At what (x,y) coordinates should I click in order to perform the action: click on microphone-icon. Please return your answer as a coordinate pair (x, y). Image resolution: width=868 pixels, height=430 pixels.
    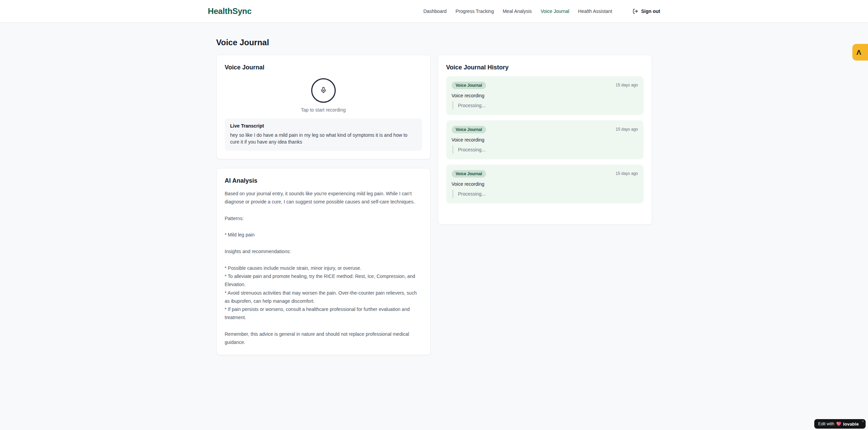
    Looking at the image, I should click on (323, 90).